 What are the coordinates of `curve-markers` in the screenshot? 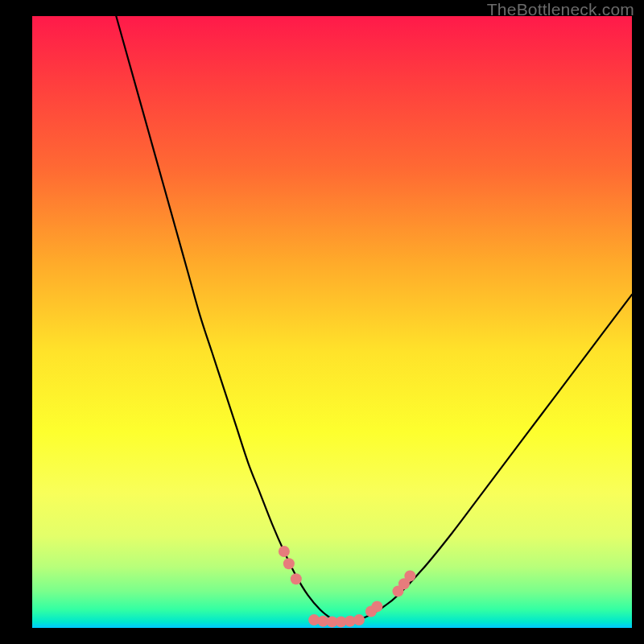 It's located at (347, 586).